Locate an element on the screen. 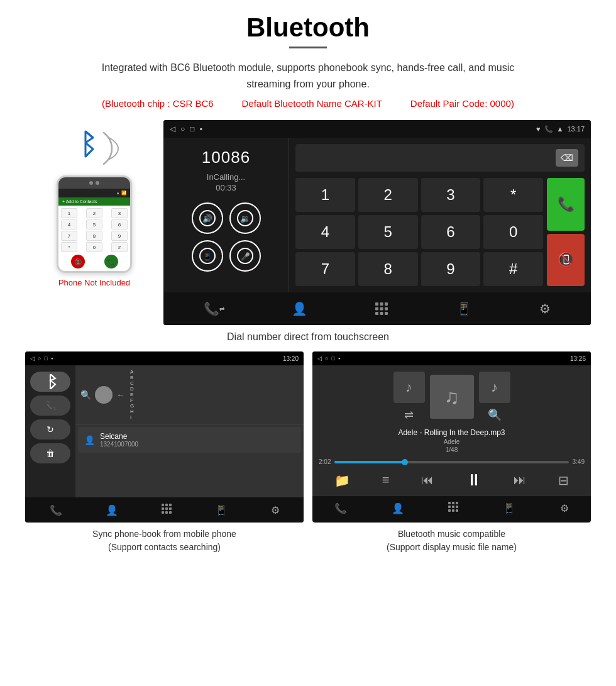 The width and height of the screenshot is (616, 686). pb-back-icon: ◁ is located at coordinates (33, 358).